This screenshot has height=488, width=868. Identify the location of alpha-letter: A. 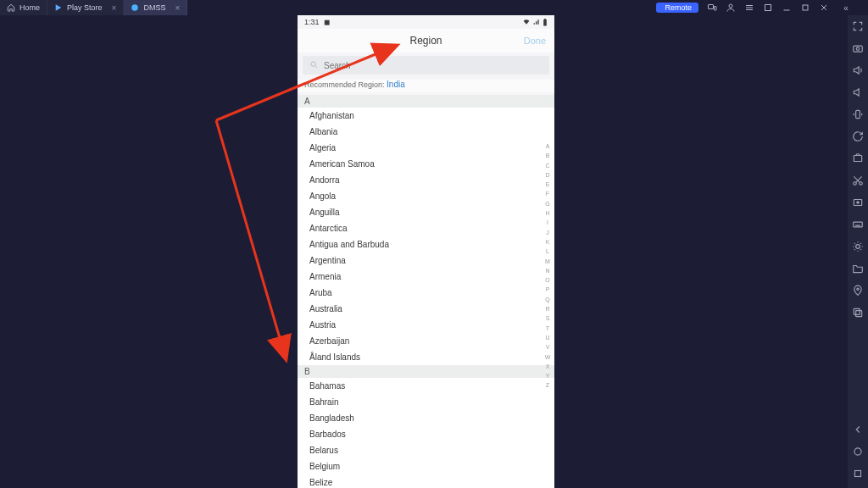
(548, 147).